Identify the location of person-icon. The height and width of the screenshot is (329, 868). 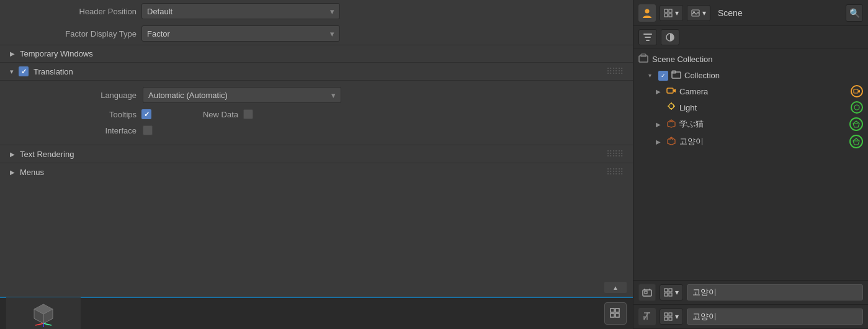
(647, 13).